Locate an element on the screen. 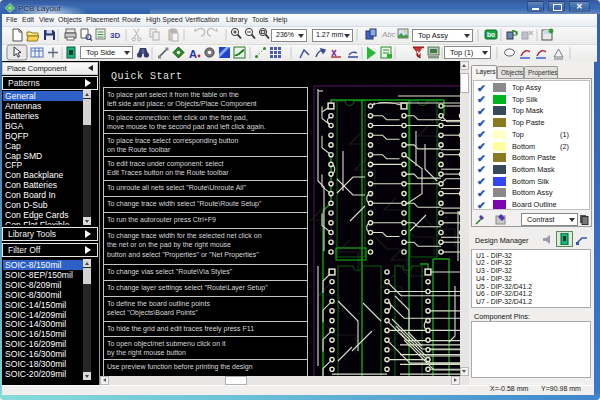 The width and height of the screenshot is (600, 400). svg-text: bo is located at coordinates (491, 34).